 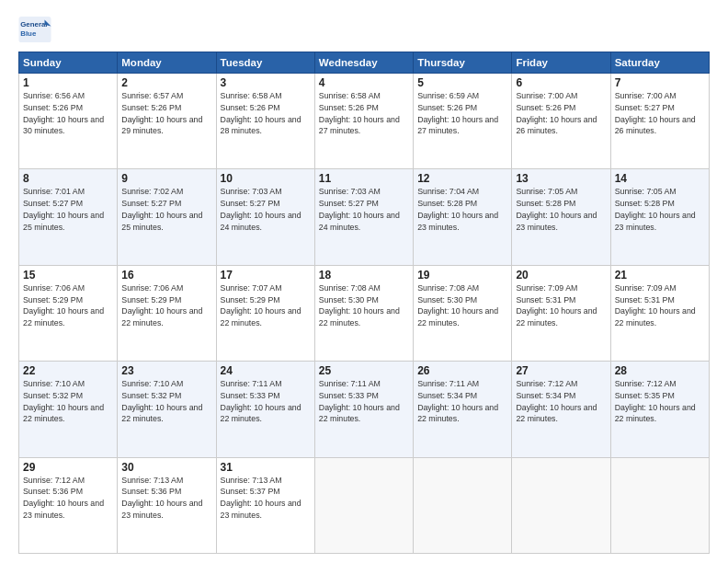 What do you see at coordinates (68, 505) in the screenshot?
I see `day-cell: 29Sunrise: 7:12 AMSunset: 5:36 PMDayligh…` at bounding box center [68, 505].